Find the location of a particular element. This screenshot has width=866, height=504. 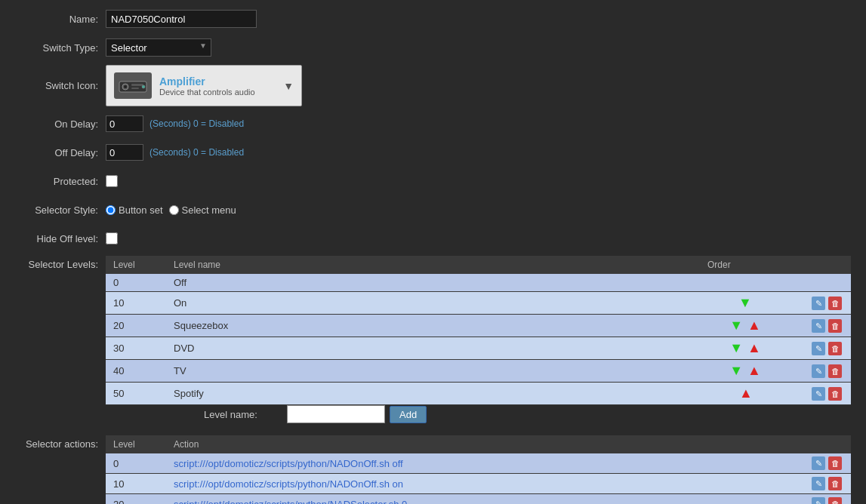

actions-col-level: Level is located at coordinates (136, 444).